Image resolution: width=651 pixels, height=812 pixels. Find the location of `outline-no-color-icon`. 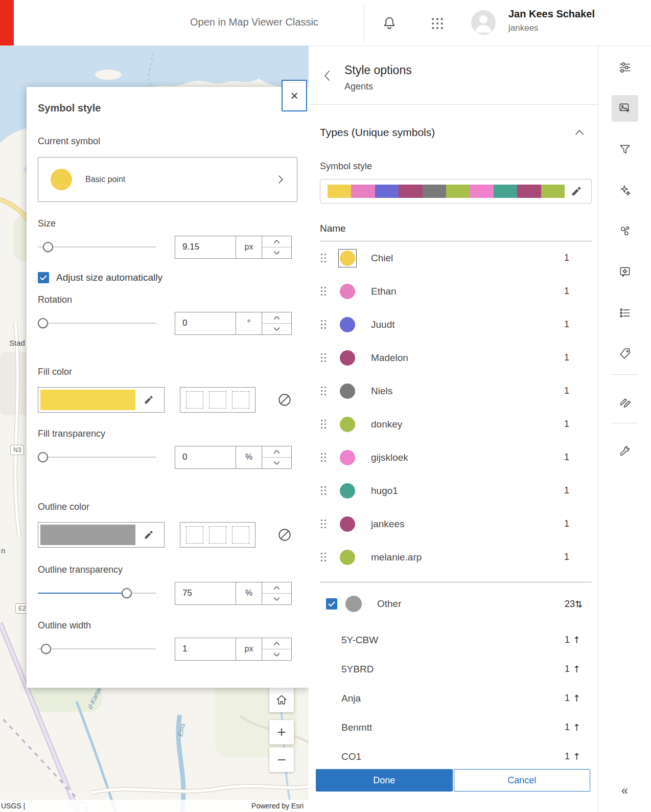

outline-no-color-icon is located at coordinates (285, 535).